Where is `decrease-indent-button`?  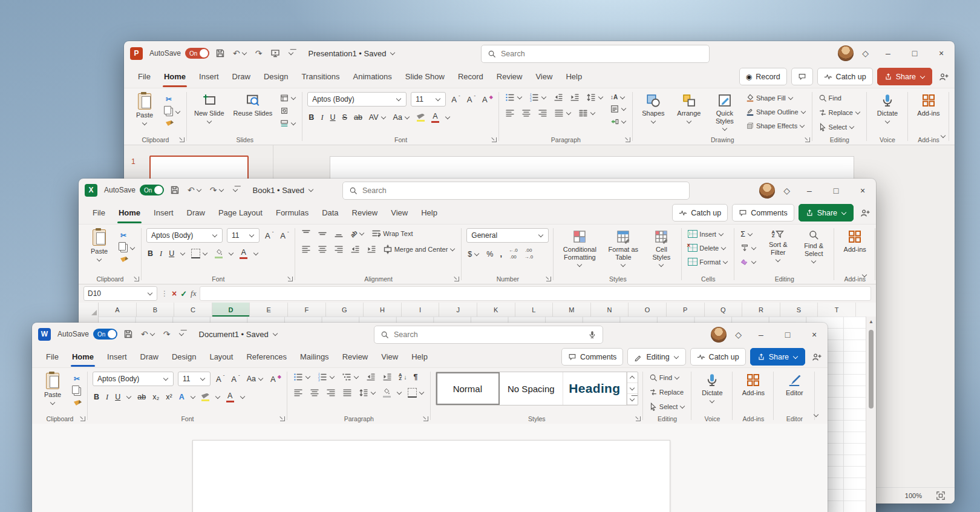 decrease-indent-button is located at coordinates (558, 97).